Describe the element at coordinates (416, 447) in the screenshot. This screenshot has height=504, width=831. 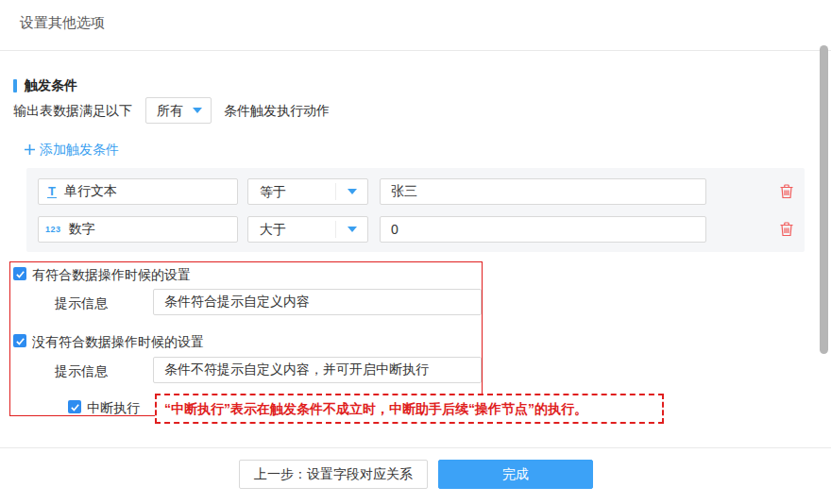
I see `footer-divider` at that location.